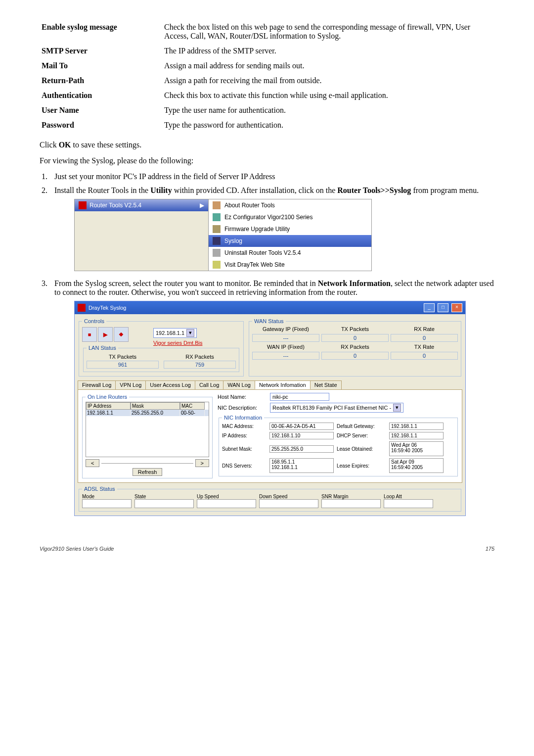 Image resolution: width=534 pixels, height=756 pixels. Describe the element at coordinates (267, 51) in the screenshot. I see `definition-row: SMTP ServerThe IP address of the SMTP se…` at that location.